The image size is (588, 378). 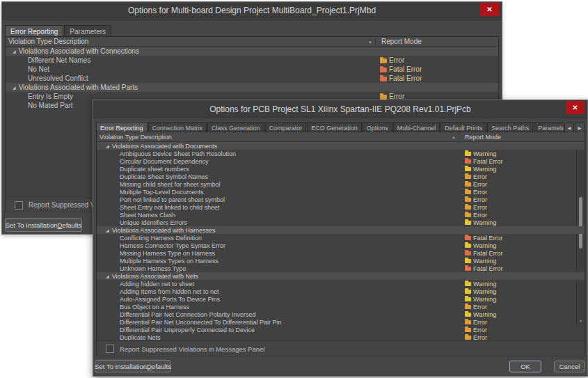 What do you see at coordinates (341, 153) in the screenshot?
I see `violation-row-ambiguous-device-sheet-path-resolution: Ambiguous Device Sheet Path ResolutionWa…` at bounding box center [341, 153].